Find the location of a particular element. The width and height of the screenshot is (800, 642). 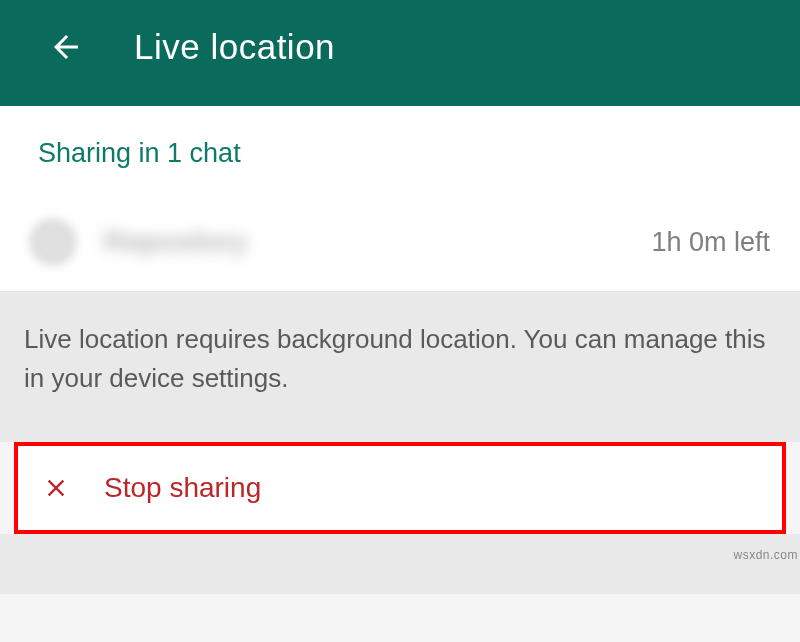

watermark: wsxdn.com is located at coordinates (766, 555).